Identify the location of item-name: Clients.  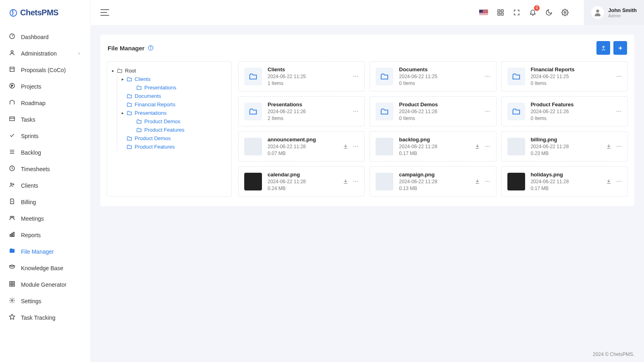
(307, 69).